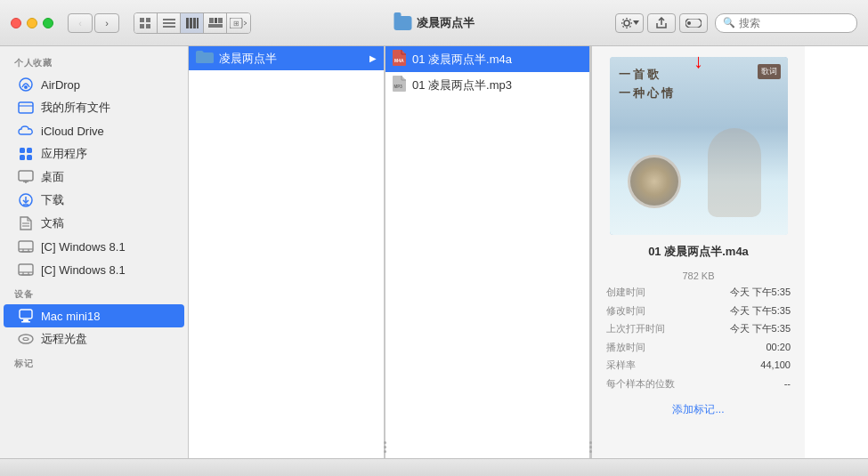  I want to click on sidebar-item-desktop-label: 桌面, so click(53, 177).